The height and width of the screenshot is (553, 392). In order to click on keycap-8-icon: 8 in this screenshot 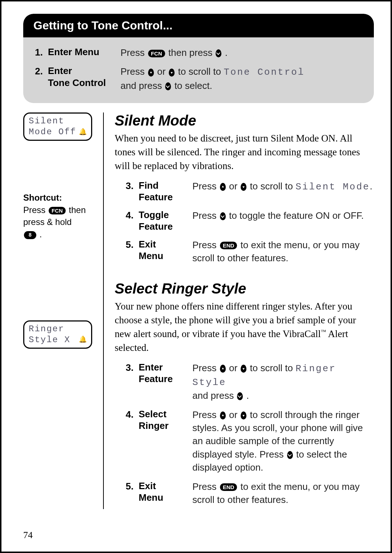, I will do `click(30, 235)`.